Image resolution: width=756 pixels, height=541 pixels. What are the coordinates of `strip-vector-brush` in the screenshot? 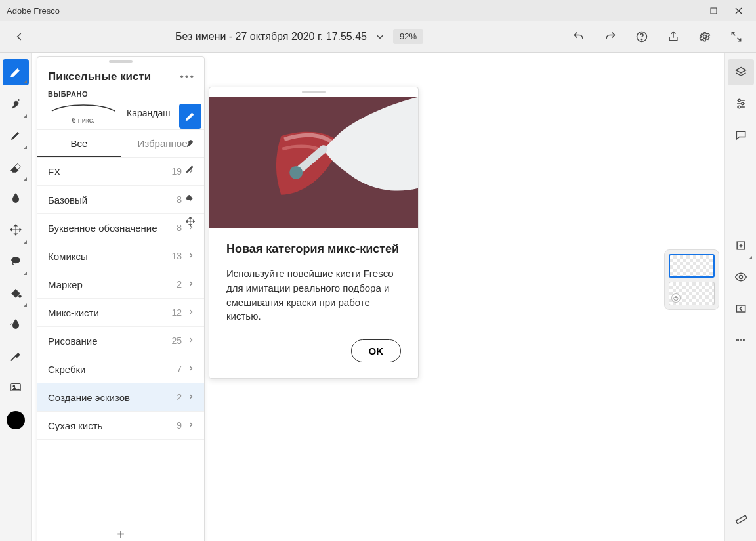 It's located at (190, 169).